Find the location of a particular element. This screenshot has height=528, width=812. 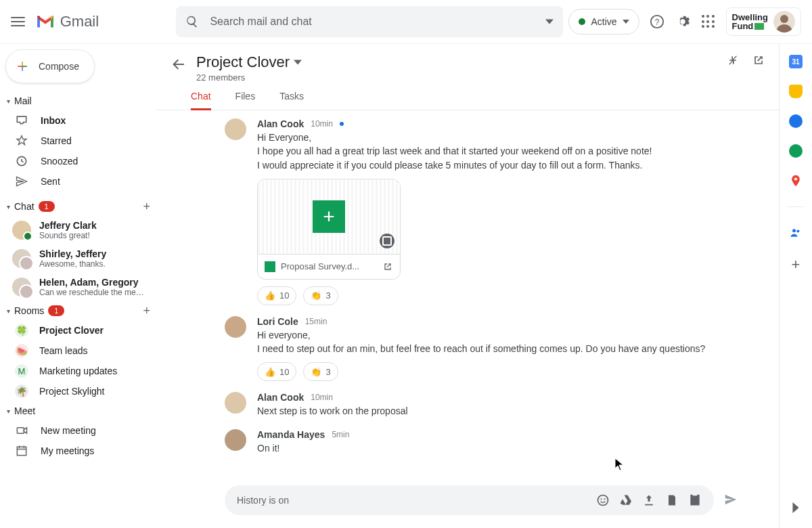

status-label: Active is located at coordinates (604, 22).